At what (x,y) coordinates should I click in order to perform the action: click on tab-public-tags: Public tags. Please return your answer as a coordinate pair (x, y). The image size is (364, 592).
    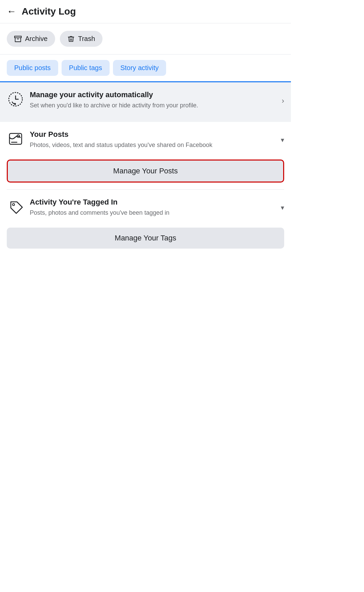
    Looking at the image, I should click on (86, 68).